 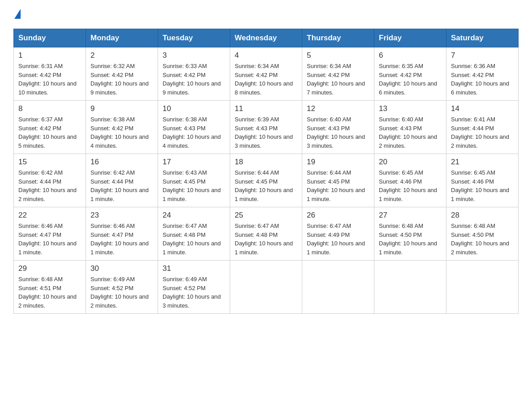 What do you see at coordinates (50, 181) in the screenshot?
I see `calendar-cell: 15Sunrise: 6:42 AMSunset: 4:44 PMDayligh…` at bounding box center [50, 181].